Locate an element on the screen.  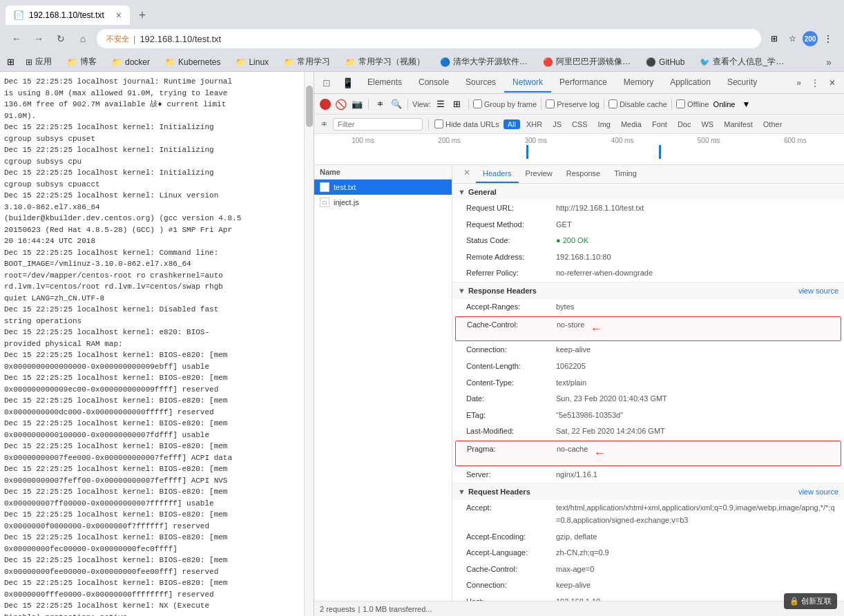
account-count: 200 is located at coordinates (810, 39).